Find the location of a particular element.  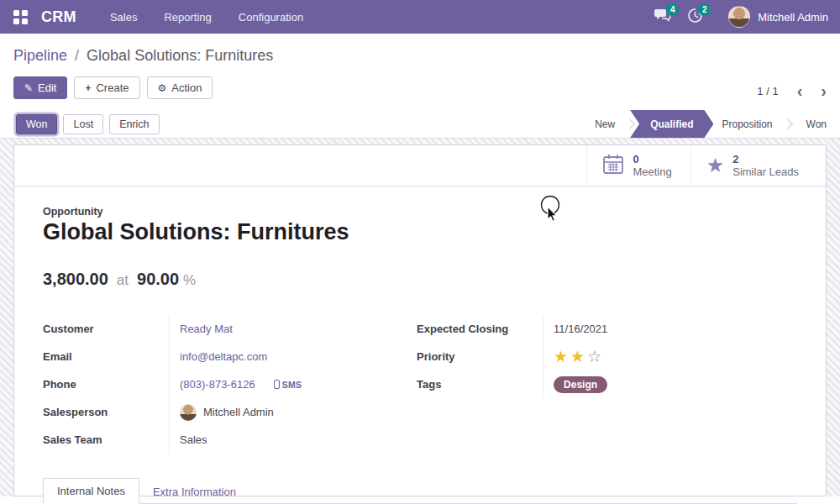

breadcrumb-current: Global Solutions: Furnitures is located at coordinates (180, 55).